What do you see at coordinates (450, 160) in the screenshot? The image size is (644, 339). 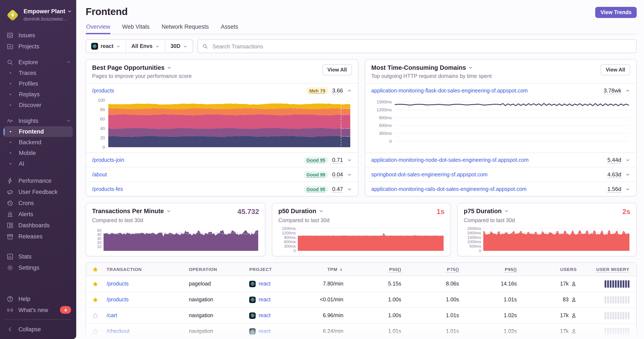 I see `domain-link: application-monitoring-node-dot-sales-en…` at bounding box center [450, 160].